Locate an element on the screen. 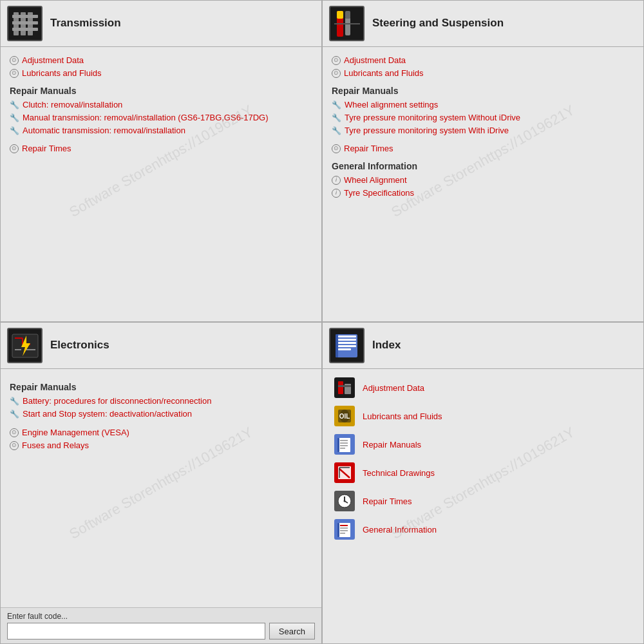  transmission-header: Transmission is located at coordinates (161, 24).